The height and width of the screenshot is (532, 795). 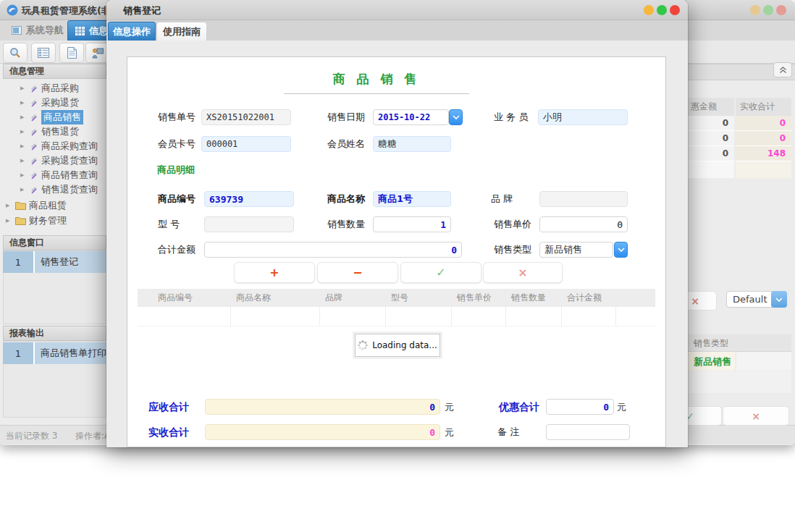 I want to click on row-label: 商品销售单打印, so click(x=71, y=353).